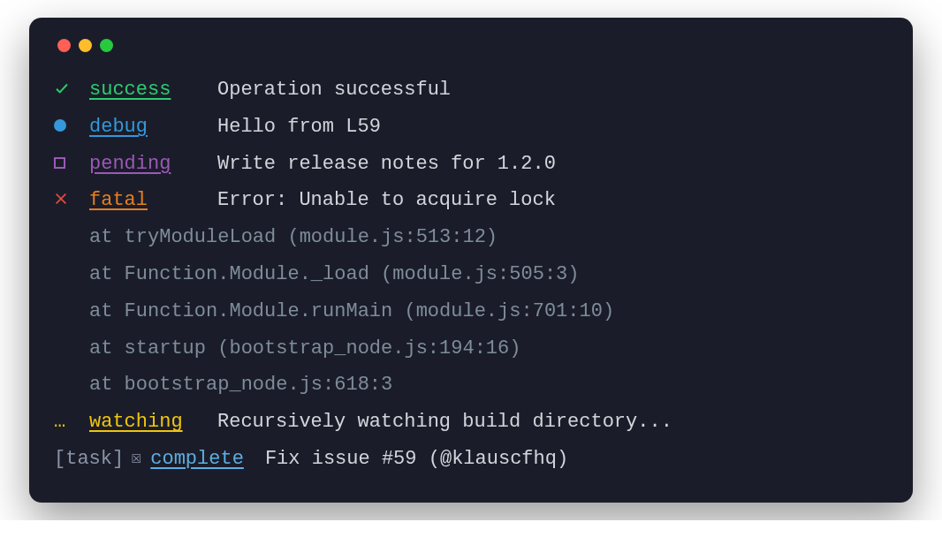  What do you see at coordinates (471, 422) in the screenshot?
I see `log-line-watching: … watching Recursively watching build di…` at bounding box center [471, 422].